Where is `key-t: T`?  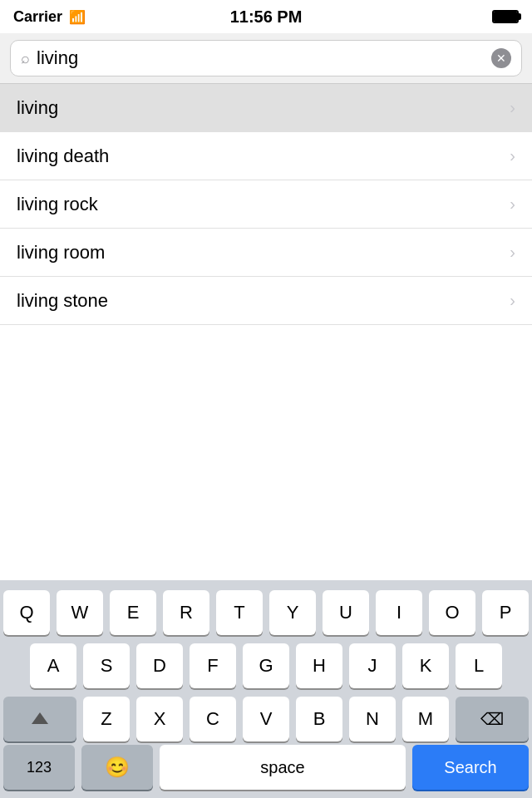
key-t: T is located at coordinates (239, 613).